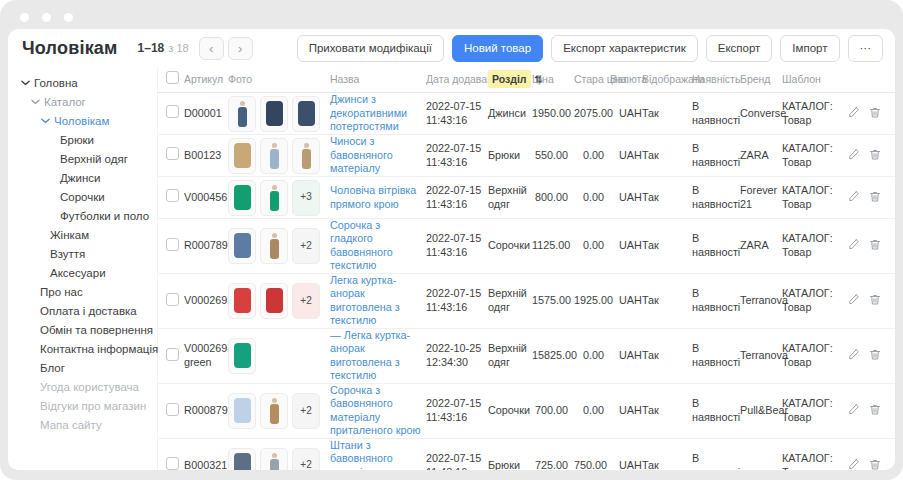 The height and width of the screenshot is (480, 903). What do you see at coordinates (378, 80) in the screenshot?
I see `column-header-name: Назва` at bounding box center [378, 80].